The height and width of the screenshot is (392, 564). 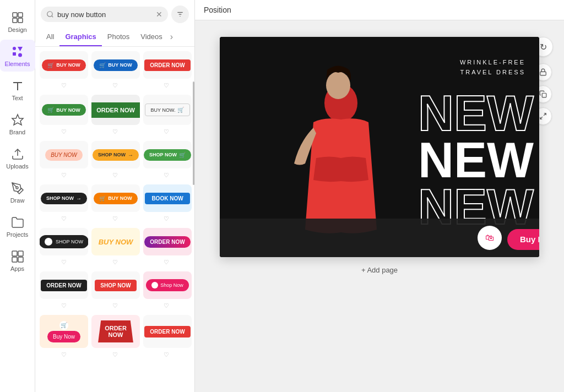 I want to click on sidebar-text-label: Text, so click(x=17, y=98).